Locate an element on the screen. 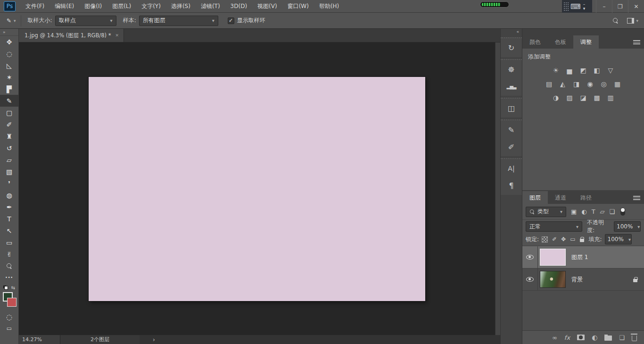  menu-image: 图像(I) is located at coordinates (93, 6).